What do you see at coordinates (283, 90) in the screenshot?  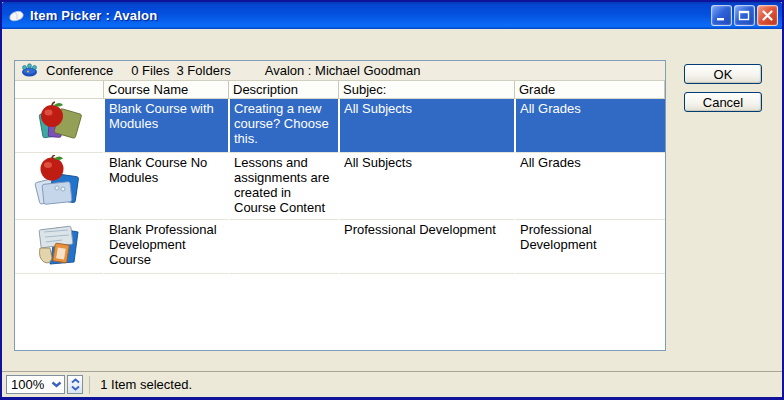 I see `column-header-description: Description` at bounding box center [283, 90].